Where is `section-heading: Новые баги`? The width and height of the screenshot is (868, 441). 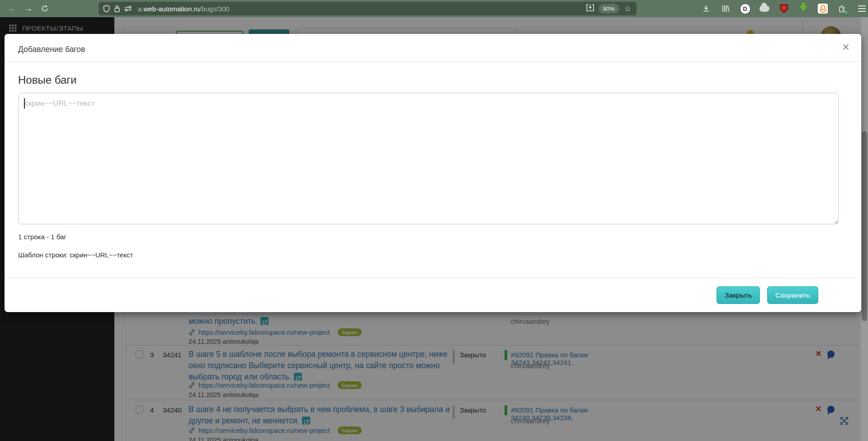
section-heading: Новые баги is located at coordinates (429, 80).